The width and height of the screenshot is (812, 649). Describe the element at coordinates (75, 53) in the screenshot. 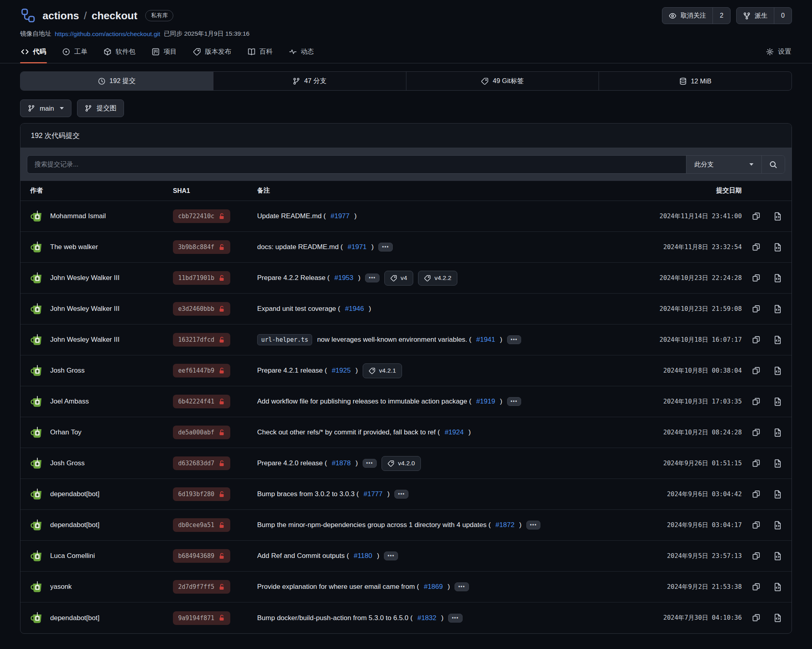

I see `tab-issues: 工单` at that location.